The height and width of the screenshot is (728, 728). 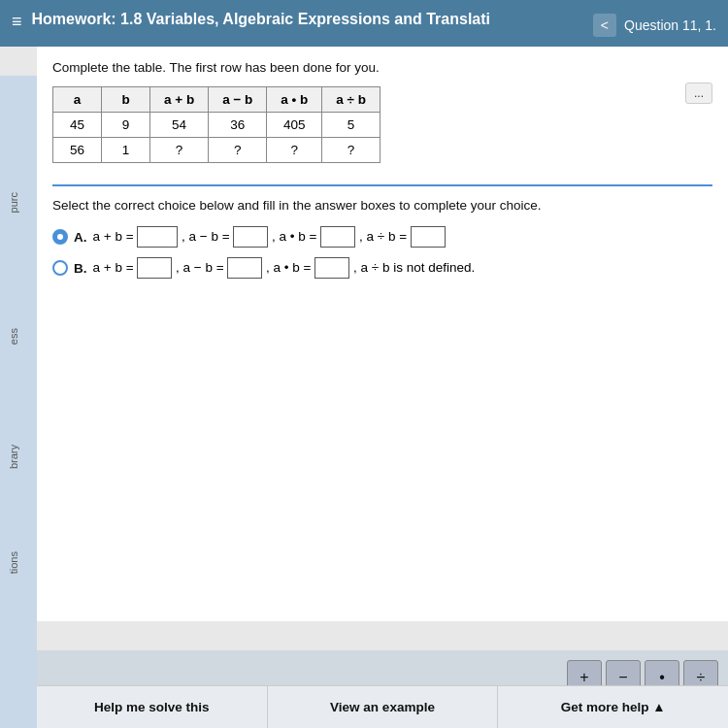 What do you see at coordinates (382, 268) in the screenshot?
I see `option-b-row: B. a + b = , a − b = , a • b = , a ÷ b i…` at bounding box center [382, 268].